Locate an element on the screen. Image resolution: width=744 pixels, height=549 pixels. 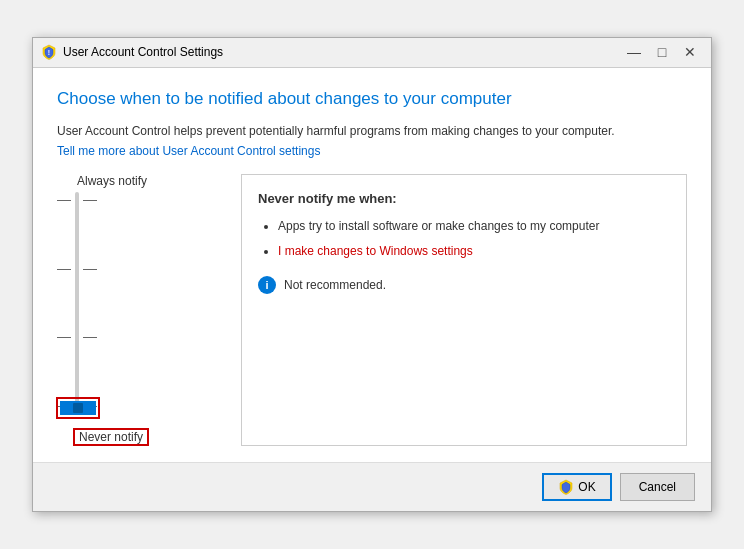
slider-thumb-area is located at coordinates (78, 408).